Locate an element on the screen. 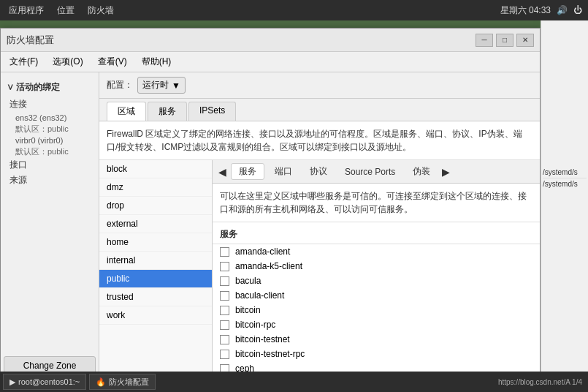  tab-services: 服务 is located at coordinates (167, 111).